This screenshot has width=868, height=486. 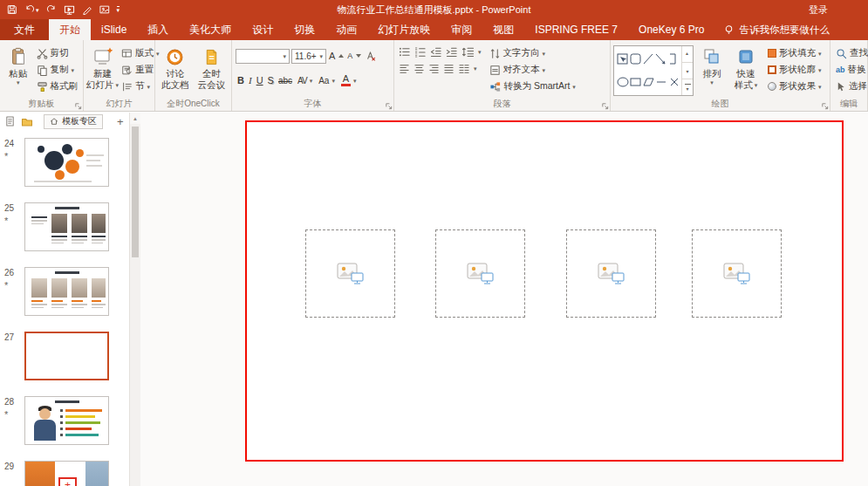 I want to click on picture-icon, so click(x=105, y=10).